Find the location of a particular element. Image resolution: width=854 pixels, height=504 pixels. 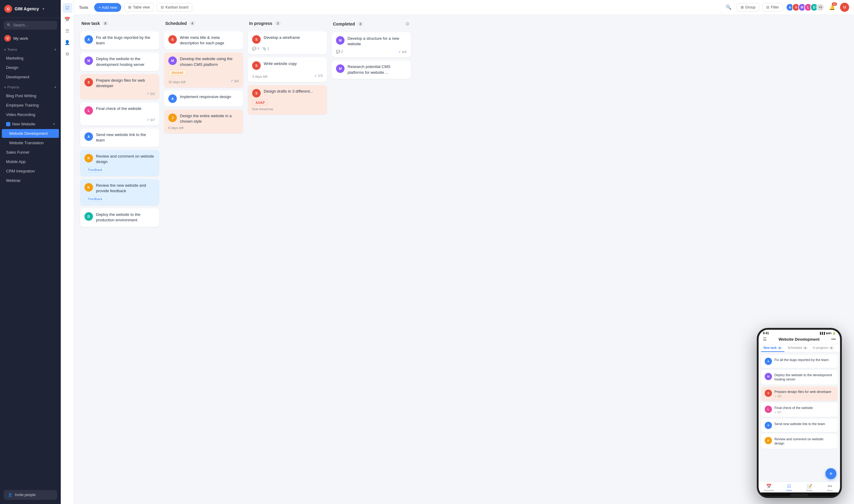

phone-menu-icon: ☰ is located at coordinates (765, 339).